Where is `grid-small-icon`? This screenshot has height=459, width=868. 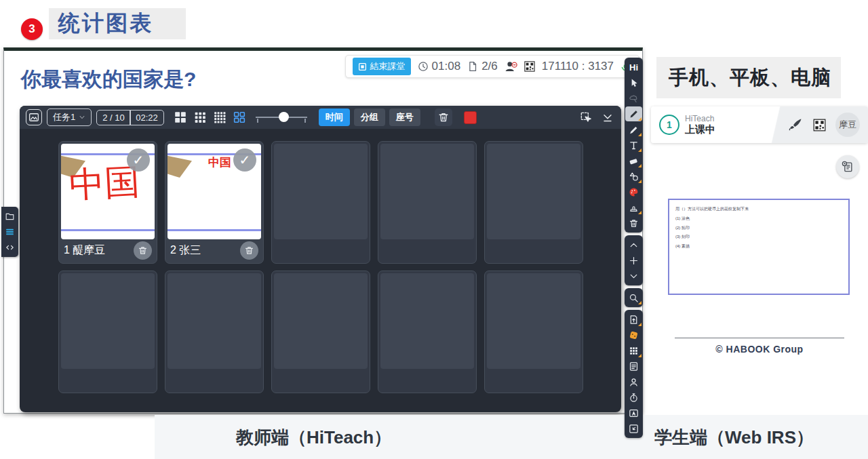
grid-small-icon is located at coordinates (220, 117).